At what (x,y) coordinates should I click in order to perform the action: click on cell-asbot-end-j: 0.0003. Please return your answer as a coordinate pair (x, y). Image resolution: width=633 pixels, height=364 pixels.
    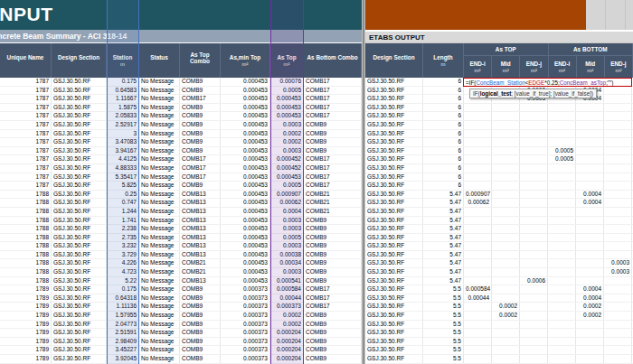
    Looking at the image, I should click on (619, 264).